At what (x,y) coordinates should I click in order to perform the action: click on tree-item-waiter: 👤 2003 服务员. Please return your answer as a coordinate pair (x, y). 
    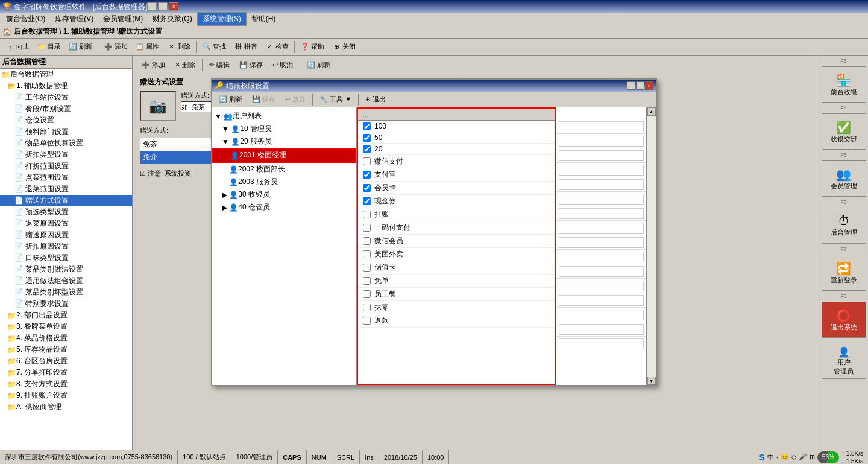
    Looking at the image, I should click on (285, 182).